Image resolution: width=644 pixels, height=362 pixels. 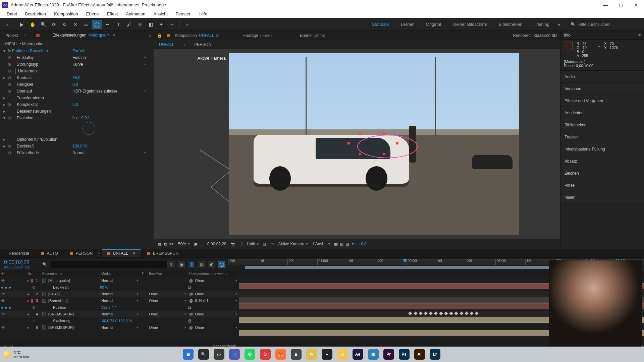 I want to click on snap-icon: ▣, so click(x=196, y=244).